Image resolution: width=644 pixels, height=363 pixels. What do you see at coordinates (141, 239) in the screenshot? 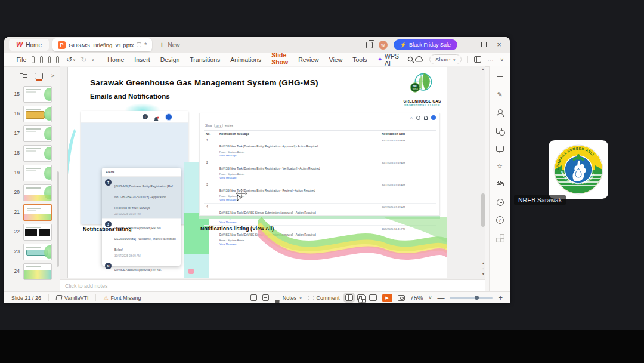
I see `alert-item: J EnVISS Account Approved [Ref No. ES/20…` at bounding box center [141, 239].